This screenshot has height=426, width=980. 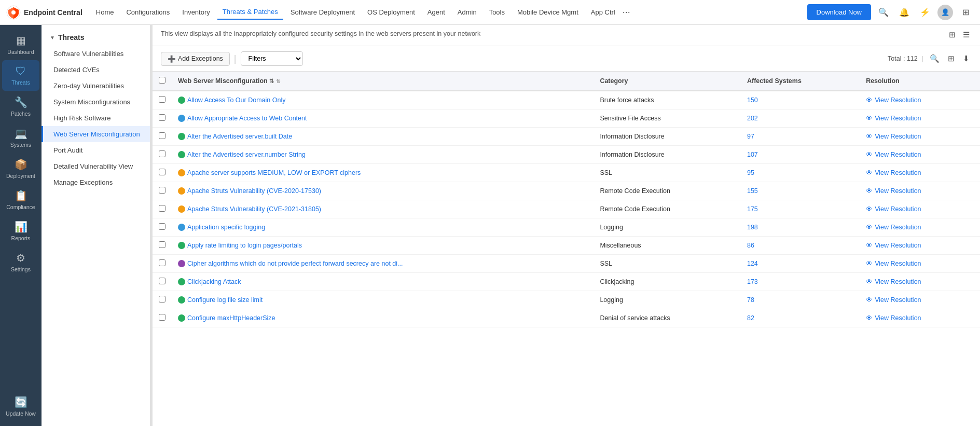 What do you see at coordinates (240, 136) in the screenshot?
I see `vuln-link: Alter the Advertised server.built Date` at bounding box center [240, 136].